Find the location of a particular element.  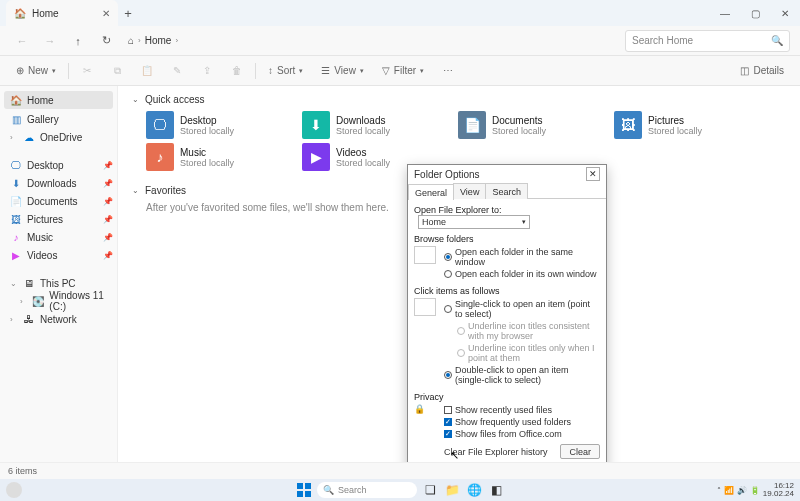

wifi-icon: 📶 is located at coordinates (729, 490).